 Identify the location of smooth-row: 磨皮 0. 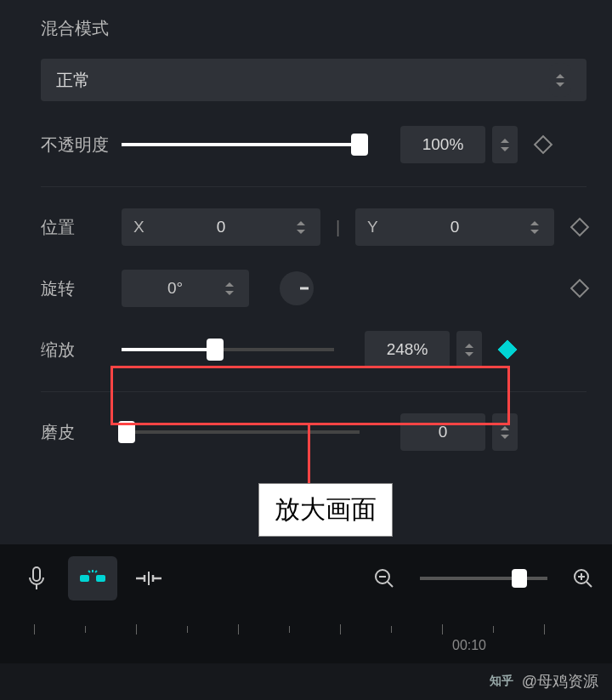
(314, 432).